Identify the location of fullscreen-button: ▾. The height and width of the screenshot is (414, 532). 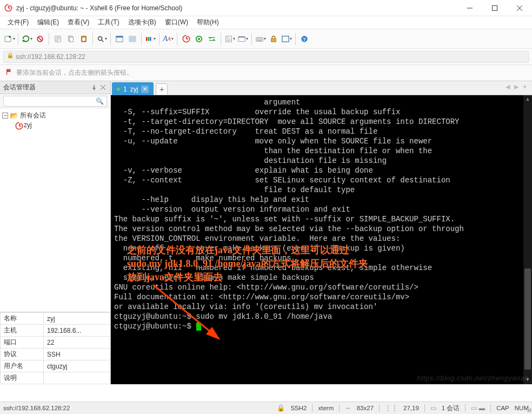
(287, 39).